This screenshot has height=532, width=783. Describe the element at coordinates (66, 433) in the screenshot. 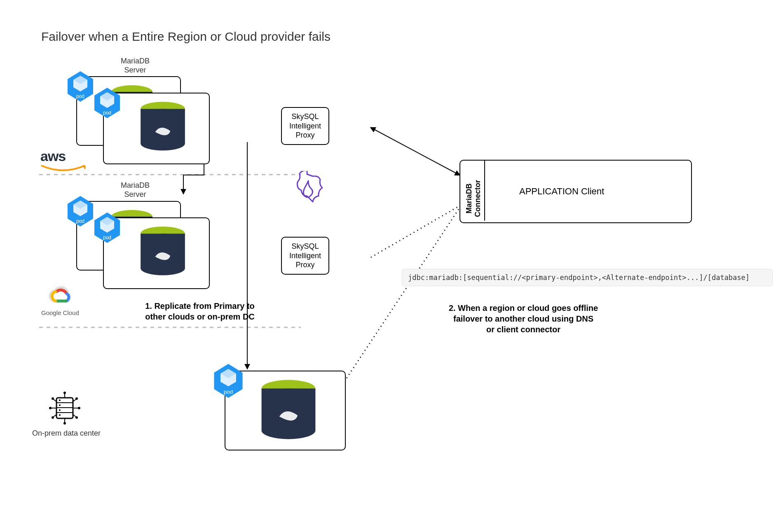

I see `onprem-label: On-prem data center` at that location.